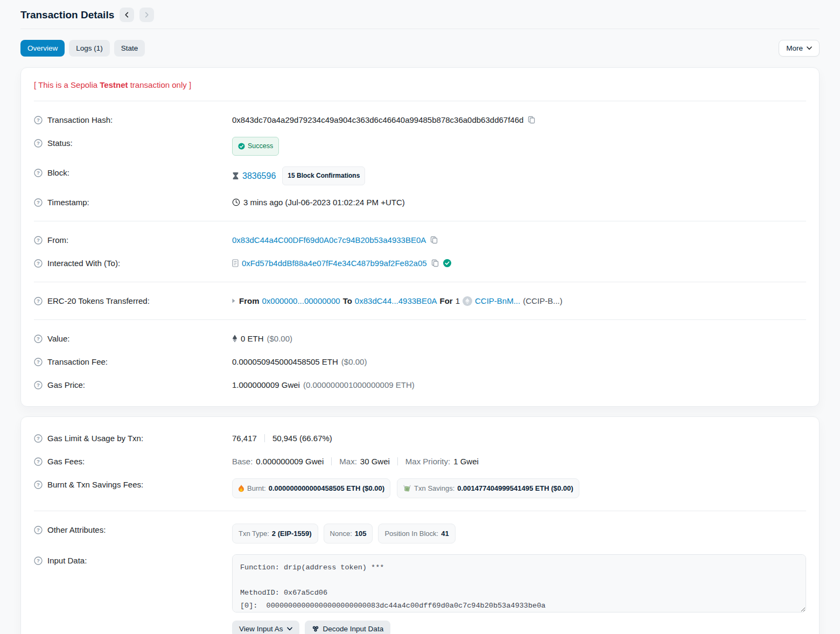 This screenshot has height=634, width=840. I want to click on nonce-badge: Nonce: 105, so click(348, 533).